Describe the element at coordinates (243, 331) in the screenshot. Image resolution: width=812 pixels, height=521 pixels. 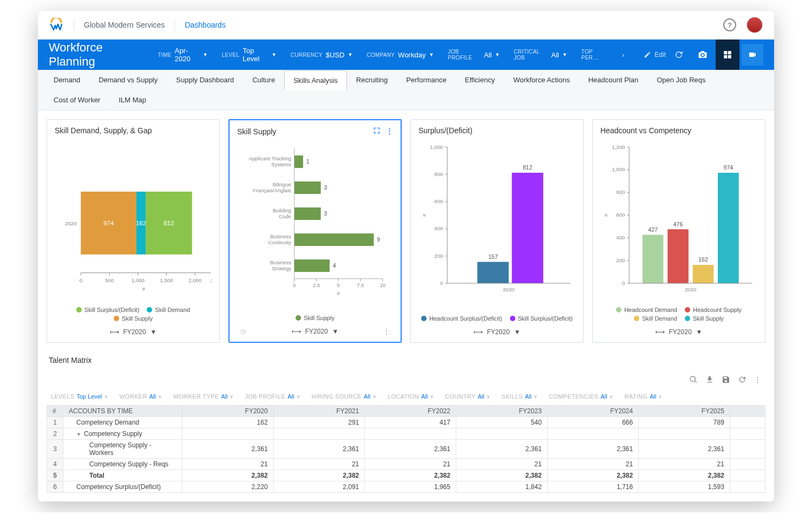
I see `clock-icon: ◷` at that location.